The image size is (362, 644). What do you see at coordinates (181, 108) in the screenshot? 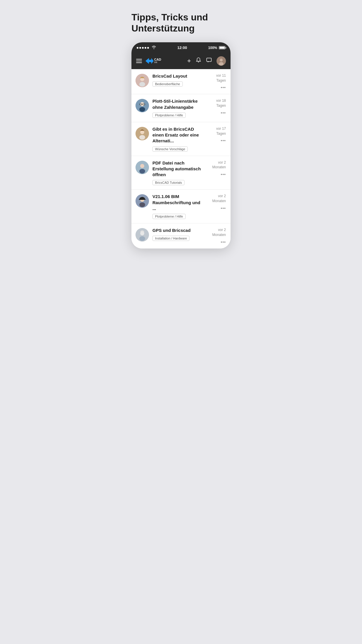
I see `list-item: Plott-Stil-Linienstärke ohne Zahlenangab…` at bounding box center [181, 108].